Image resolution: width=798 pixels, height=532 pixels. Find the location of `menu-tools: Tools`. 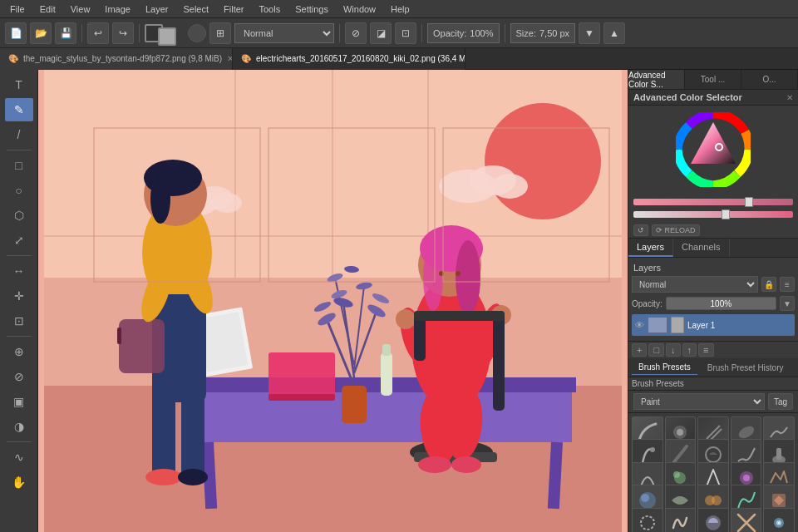

menu-tools: Tools is located at coordinates (270, 9).